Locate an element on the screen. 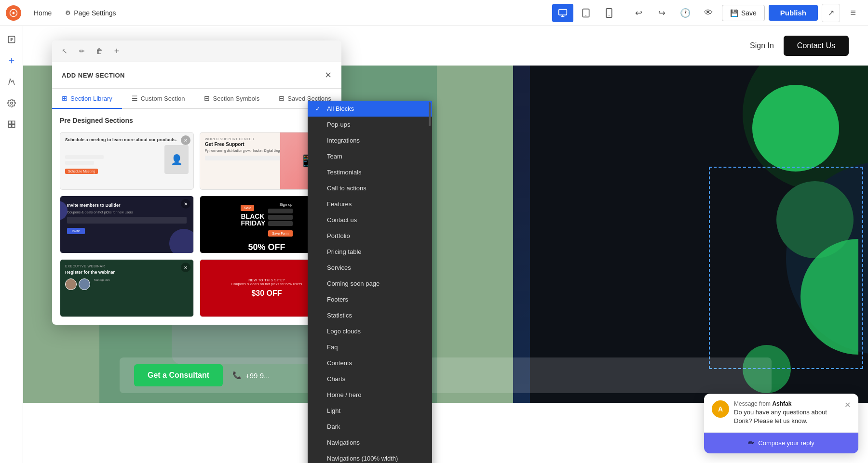  tab-custom-section: ☰ Custom Section is located at coordinates (158, 99).